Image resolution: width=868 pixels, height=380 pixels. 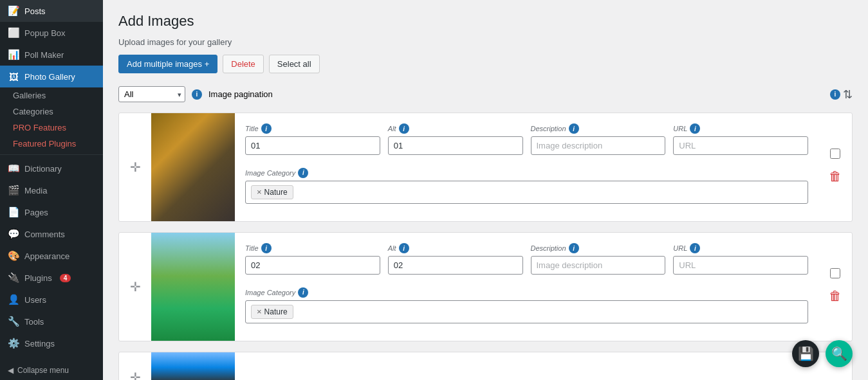 I want to click on sidebar-item-dictionary: 📖 Dictionary, so click(x=51, y=168).